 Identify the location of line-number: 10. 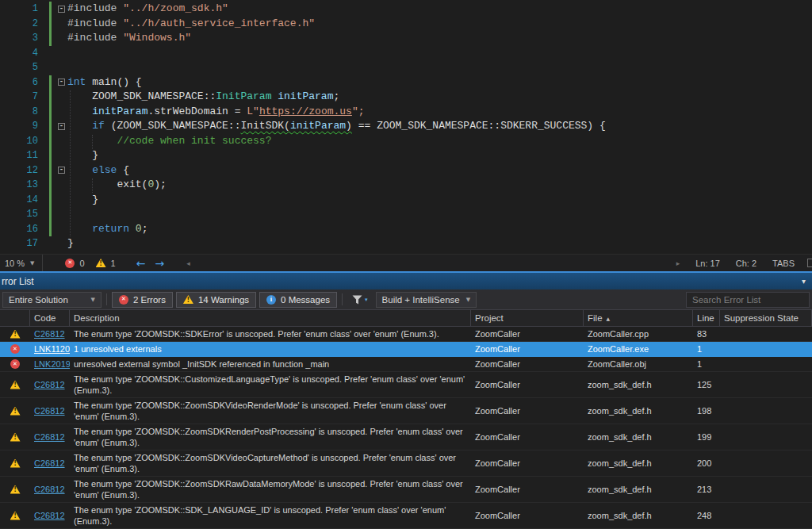
(22, 141).